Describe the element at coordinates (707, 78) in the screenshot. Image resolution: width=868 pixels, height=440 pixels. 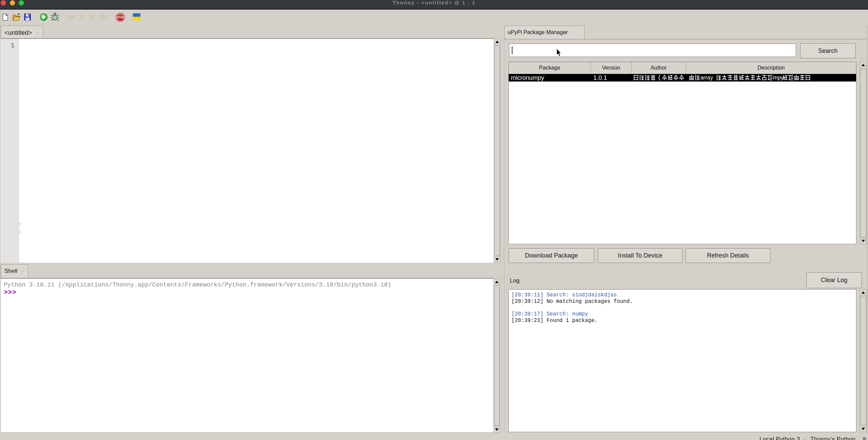
I see `svg-text: array` at that location.